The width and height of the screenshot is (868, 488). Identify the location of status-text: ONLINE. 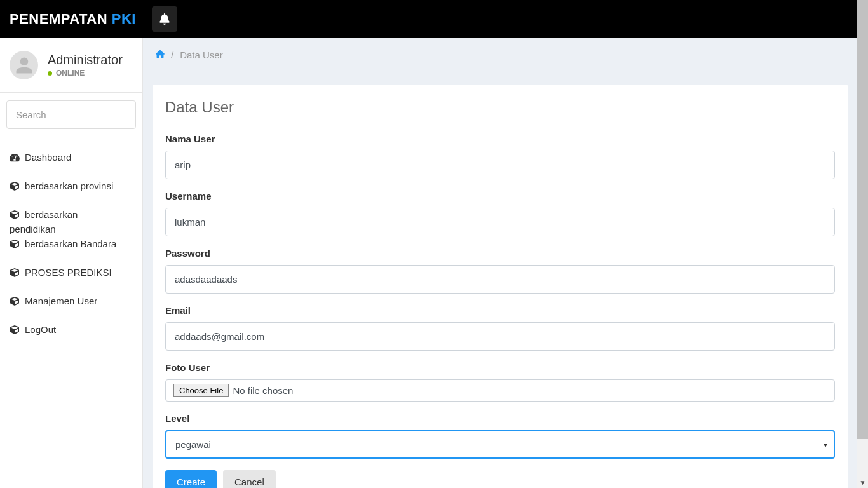
(70, 73).